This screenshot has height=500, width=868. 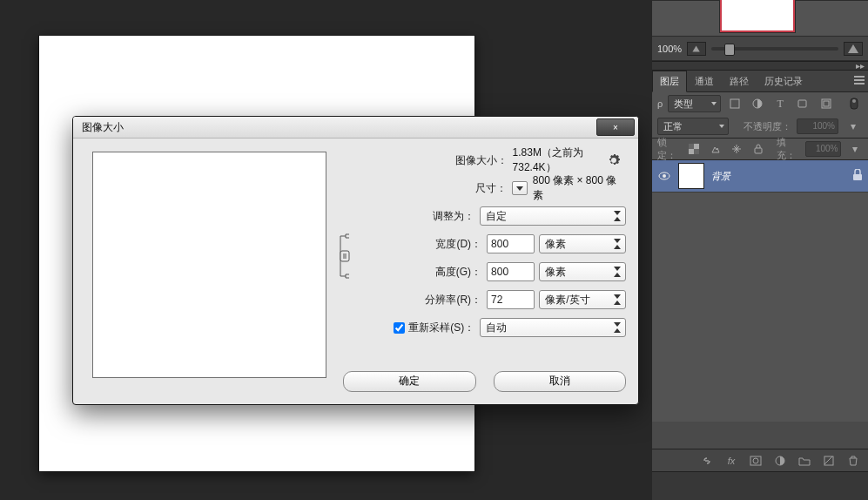 What do you see at coordinates (670, 82) in the screenshot?
I see `tab-layers: 图层` at bounding box center [670, 82].